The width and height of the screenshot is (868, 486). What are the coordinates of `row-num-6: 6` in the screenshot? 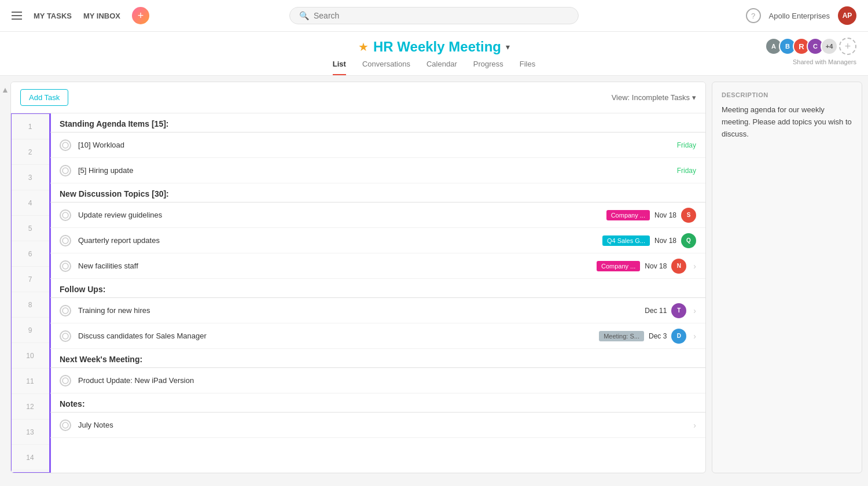 It's located at (30, 254).